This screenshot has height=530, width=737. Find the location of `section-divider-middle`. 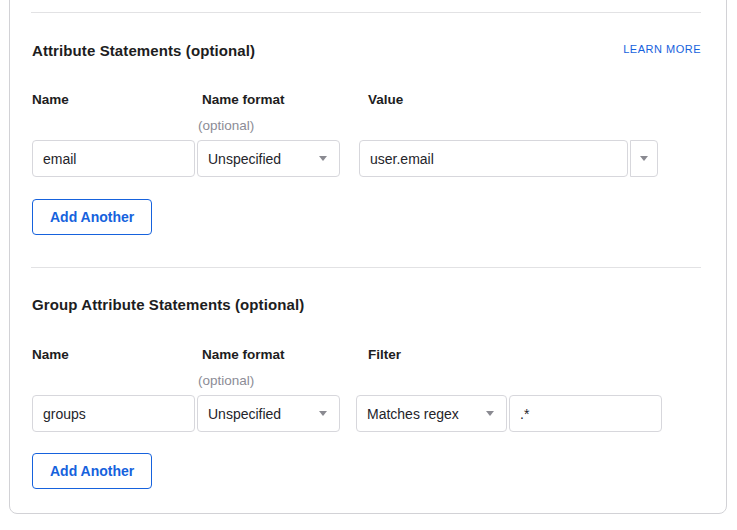

section-divider-middle is located at coordinates (366, 268).